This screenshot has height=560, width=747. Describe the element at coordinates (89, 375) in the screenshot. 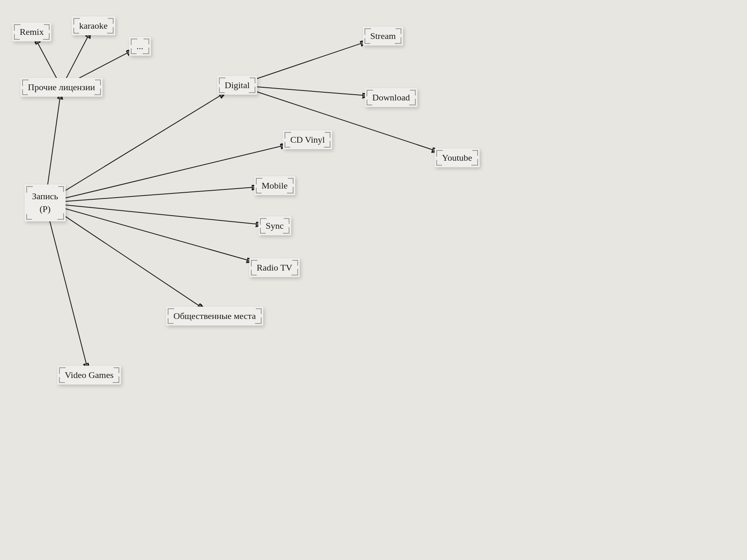

I see `node-video-games: Video Games` at that location.